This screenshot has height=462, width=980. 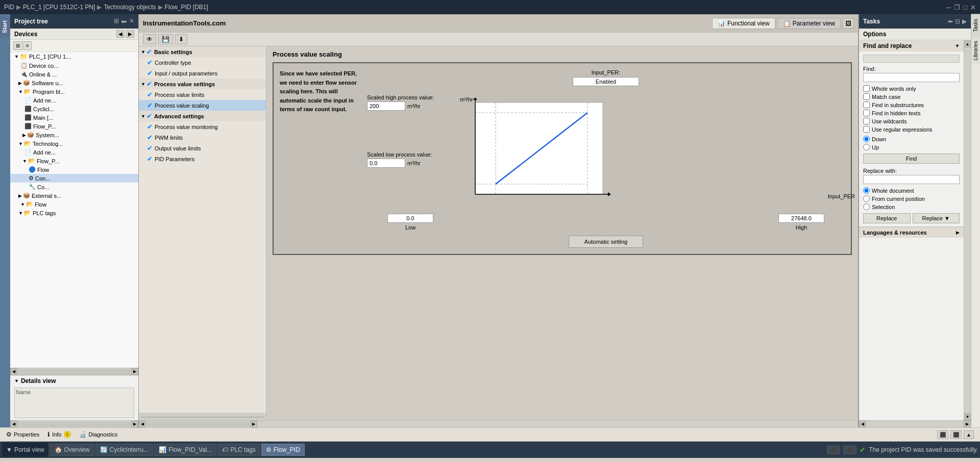 What do you see at coordinates (943, 434) in the screenshot?
I see `props-bar-btn1: ⬛` at bounding box center [943, 434].